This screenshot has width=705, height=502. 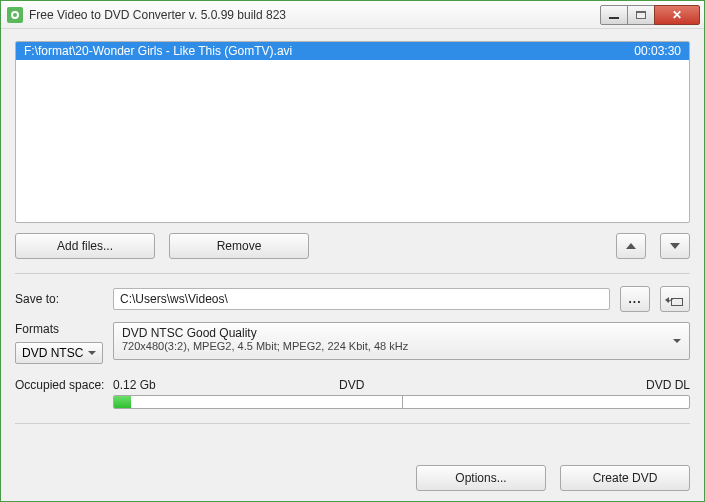 I want to click on formats-combo: DVD NTSC, so click(x=59, y=353).